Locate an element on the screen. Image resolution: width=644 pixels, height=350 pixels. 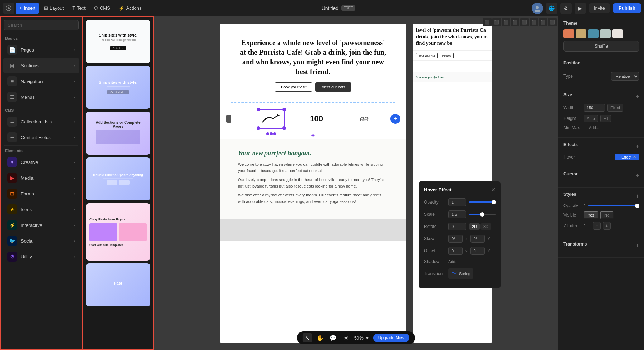
offset-label: Offset is located at coordinates (435, 251).